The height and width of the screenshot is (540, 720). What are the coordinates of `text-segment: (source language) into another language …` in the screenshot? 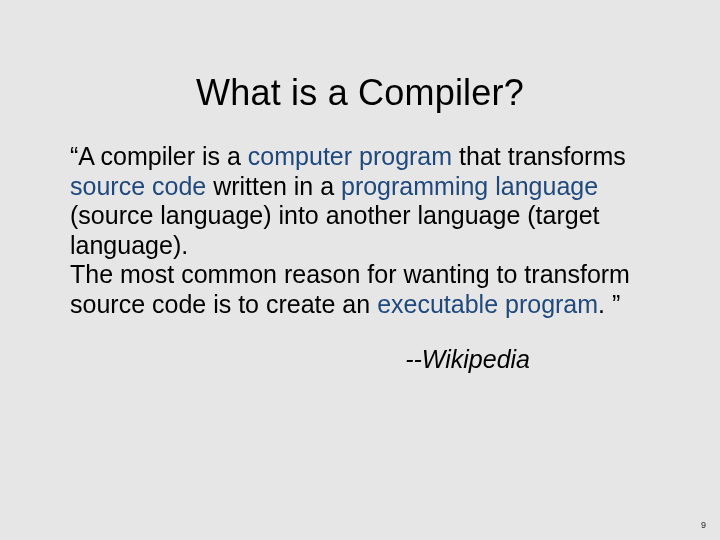 It's located at (335, 230).